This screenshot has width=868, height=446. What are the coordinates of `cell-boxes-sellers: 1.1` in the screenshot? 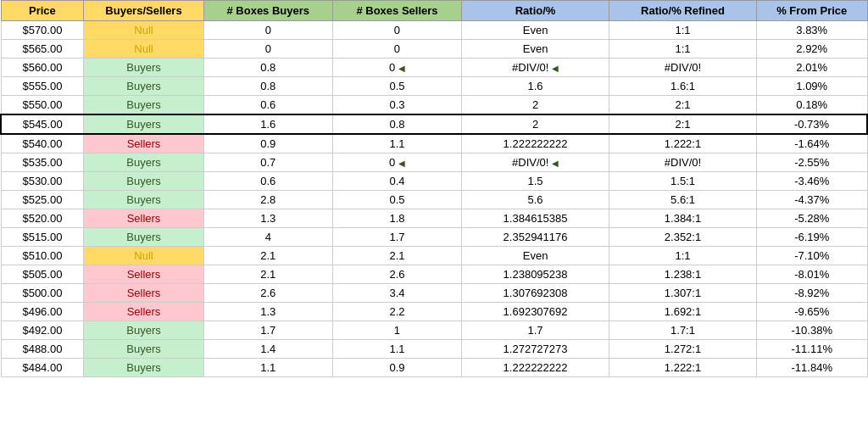 It's located at (397, 349).